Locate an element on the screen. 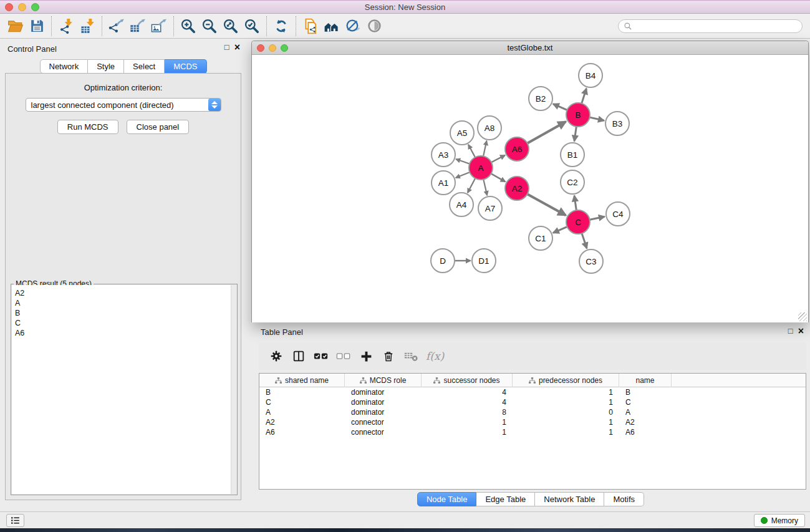 The image size is (810, 532). tab-motifs: Motifs is located at coordinates (624, 499).